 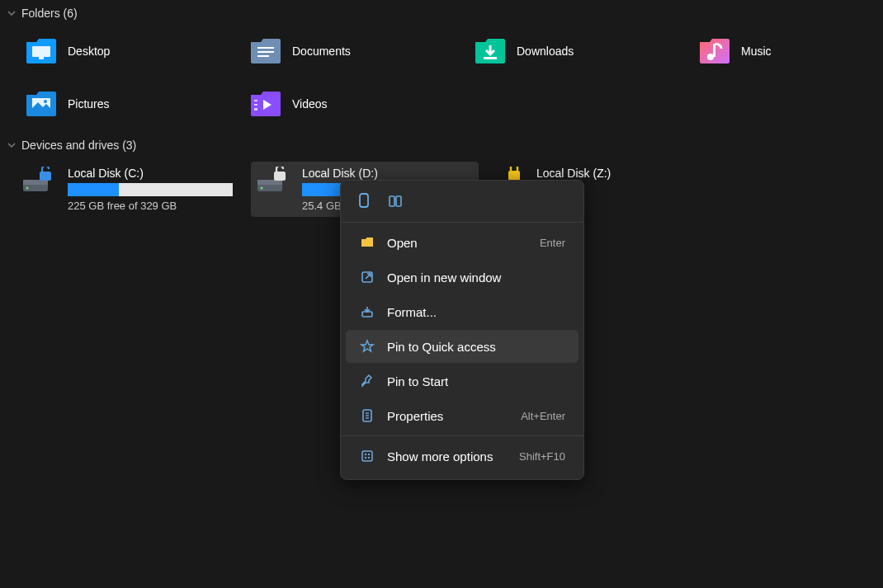 I want to click on folder-label: Pictures, so click(x=89, y=104).